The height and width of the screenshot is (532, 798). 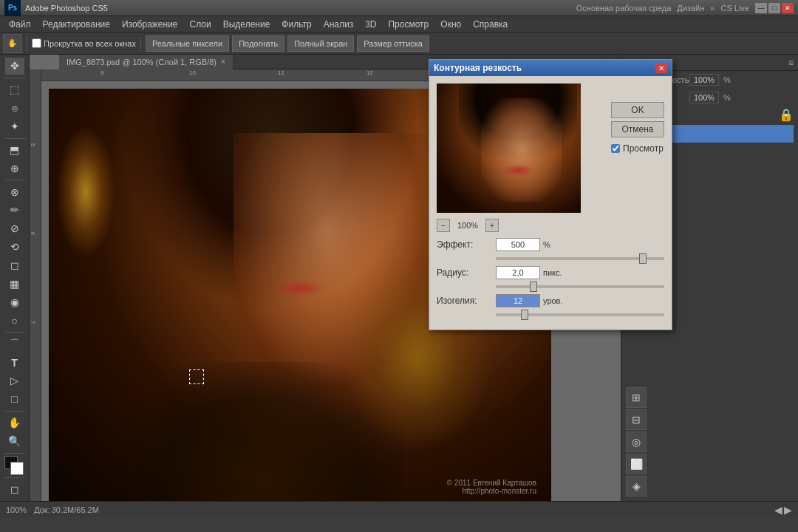 What do you see at coordinates (522, 150) in the screenshot?
I see `preview-face` at bounding box center [522, 150].